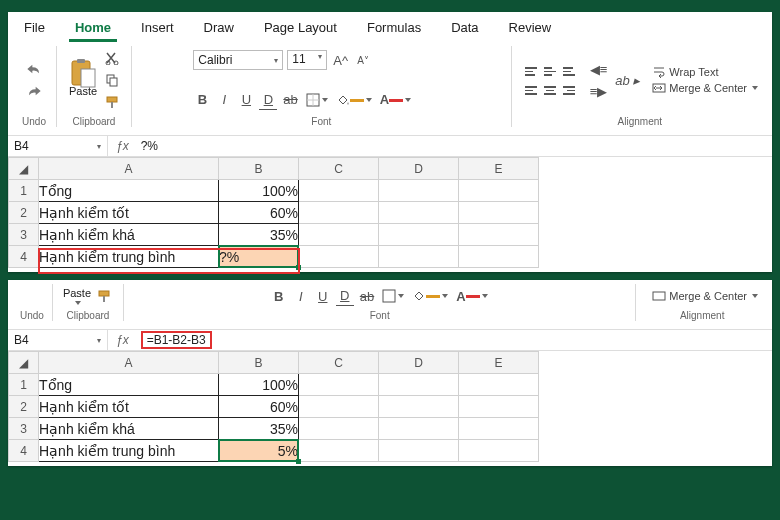  Describe the element at coordinates (628, 80) in the screenshot. I see `orientation-button: ab ▸` at that location.